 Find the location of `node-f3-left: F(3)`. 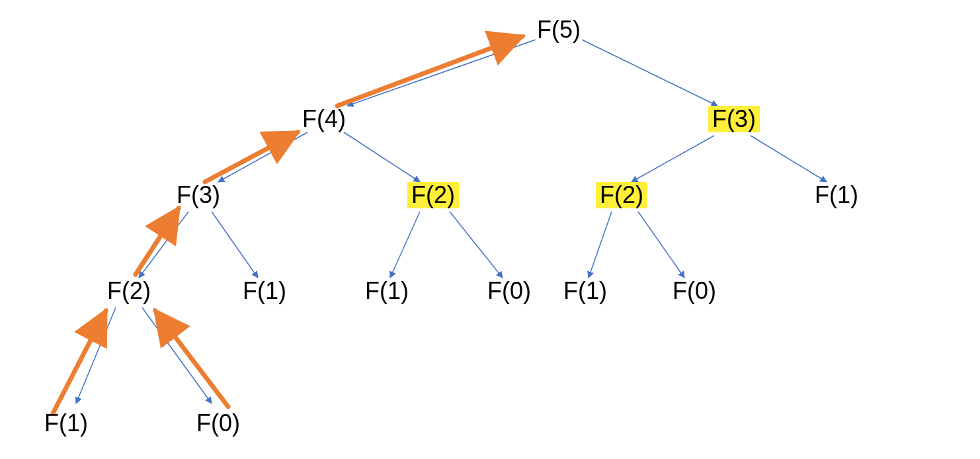

node-f3-left: F(3) is located at coordinates (198, 195).